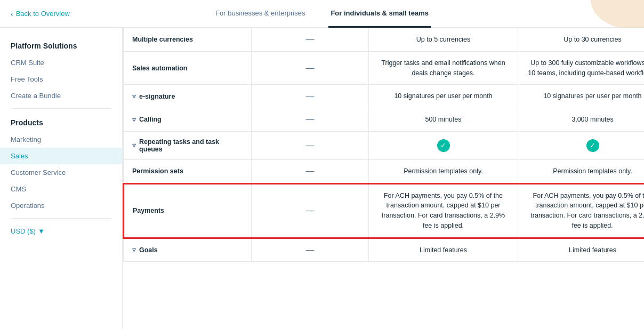 Image resolution: width=644 pixels, height=329 pixels. I want to click on sidebar-item-crm: CRM Suite, so click(61, 63).